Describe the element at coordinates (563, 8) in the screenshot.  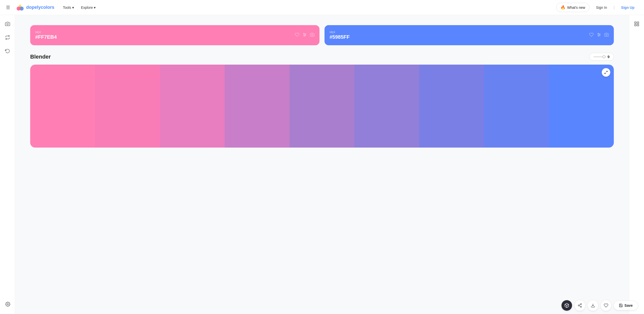
I see `fire-icon: 🔥` at that location.